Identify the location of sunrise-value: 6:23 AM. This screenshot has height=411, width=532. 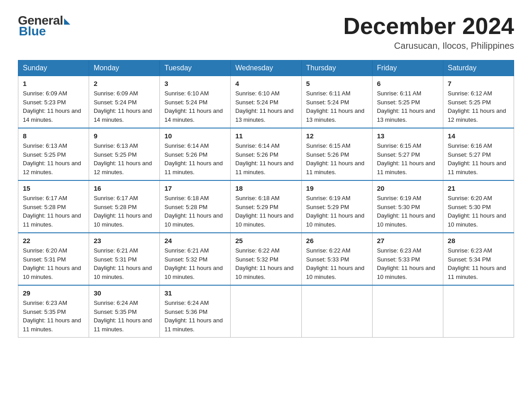
(56, 303).